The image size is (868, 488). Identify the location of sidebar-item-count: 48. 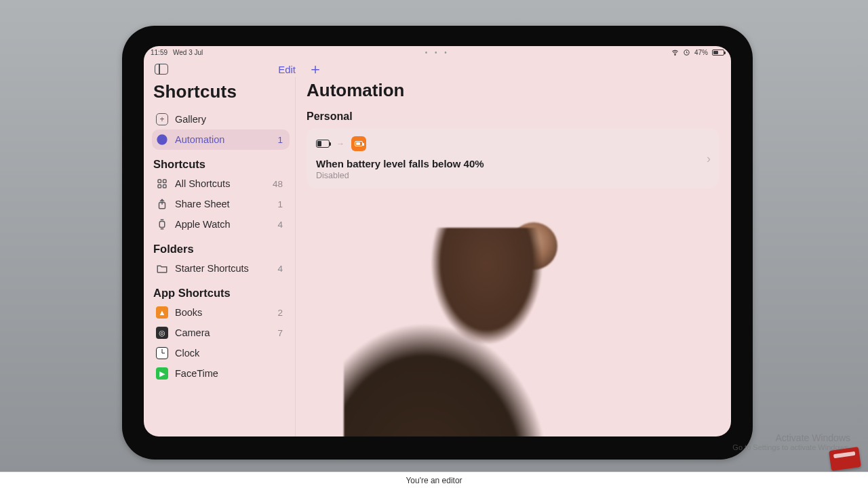
(278, 184).